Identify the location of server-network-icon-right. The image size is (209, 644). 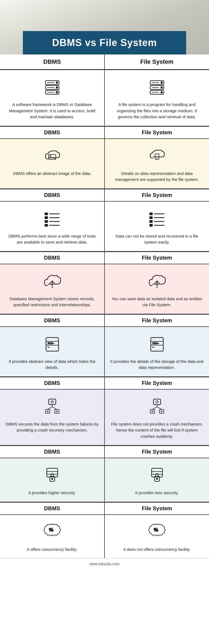
(157, 407).